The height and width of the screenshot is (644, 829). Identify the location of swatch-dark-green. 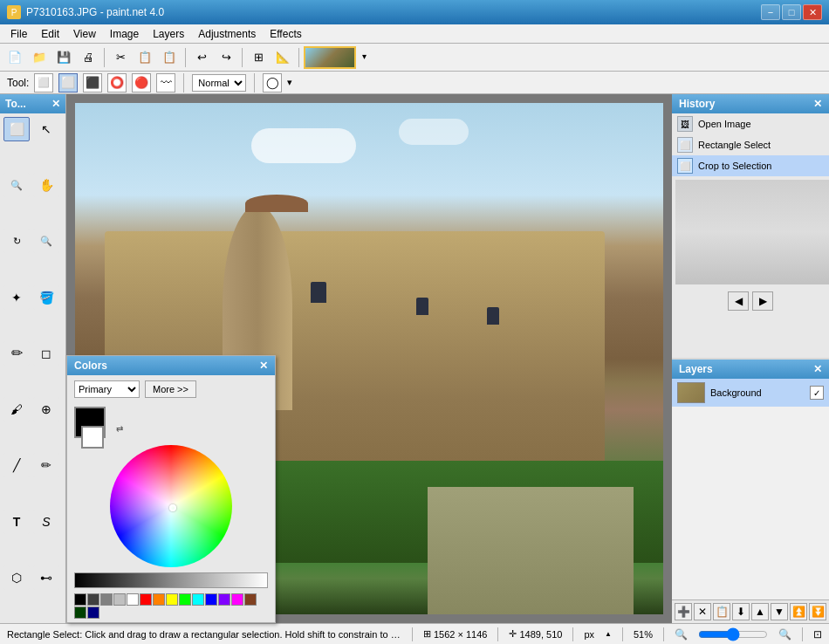
(80, 613).